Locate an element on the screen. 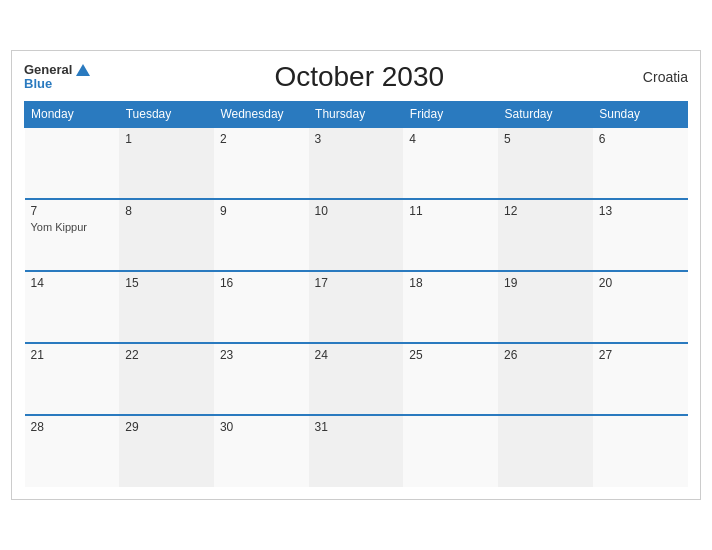  calendar-cell: 30 is located at coordinates (262, 451).